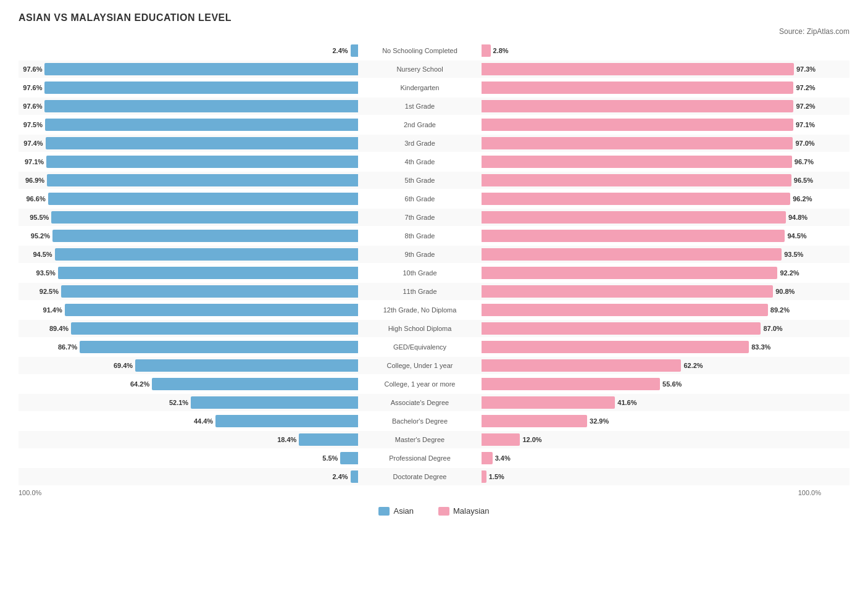  I want to click on right-section: 3.4%, so click(651, 458).